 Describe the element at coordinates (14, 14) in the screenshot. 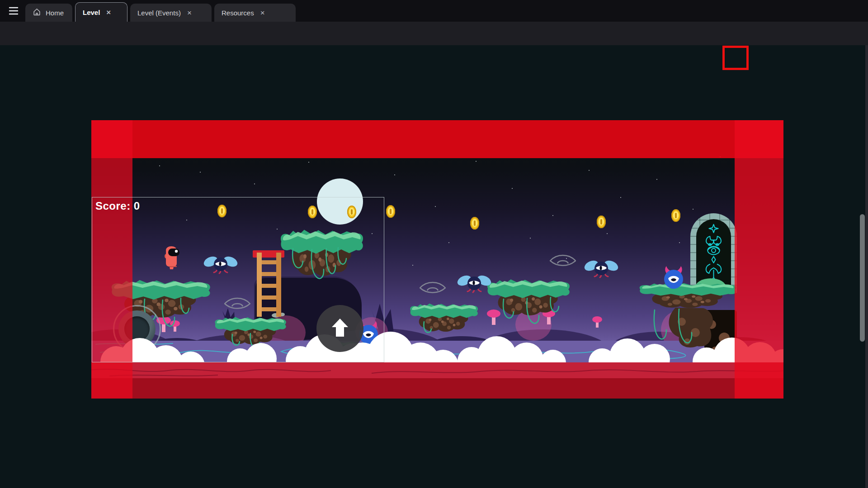

I see `hamburger-icon` at that location.